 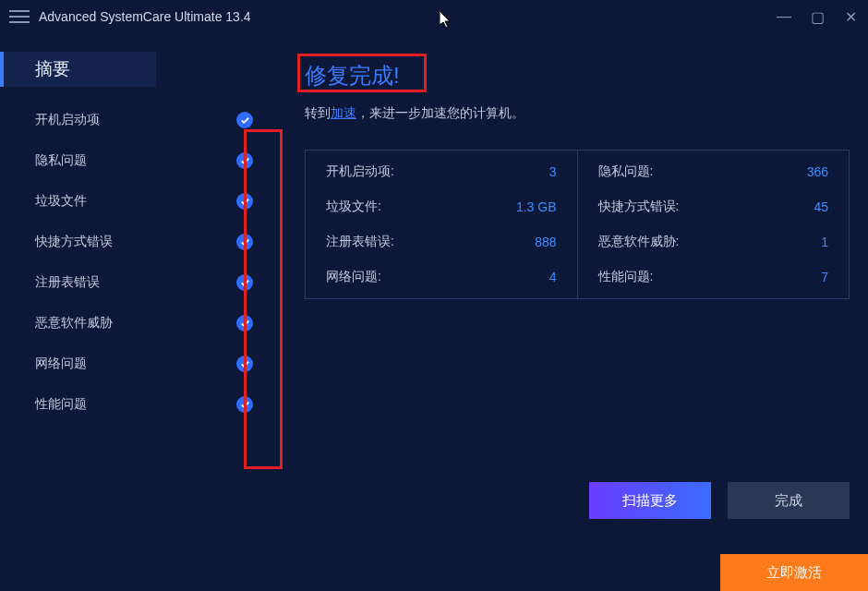 What do you see at coordinates (434, 17) in the screenshot?
I see `titlebar: Advanced SystemCare Ultimate 13.4 — ▢ ✕` at bounding box center [434, 17].